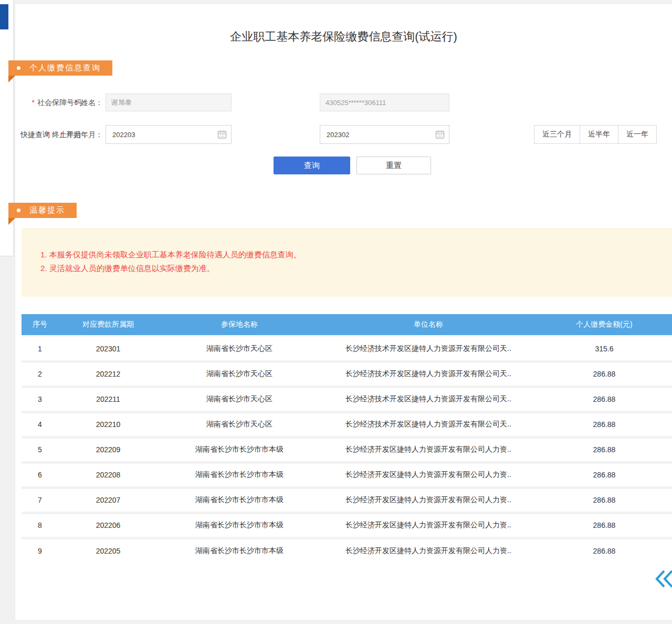  Describe the element at coordinates (604, 325) in the screenshot. I see `column-header-amount: 个人缴费金额(元)` at that location.